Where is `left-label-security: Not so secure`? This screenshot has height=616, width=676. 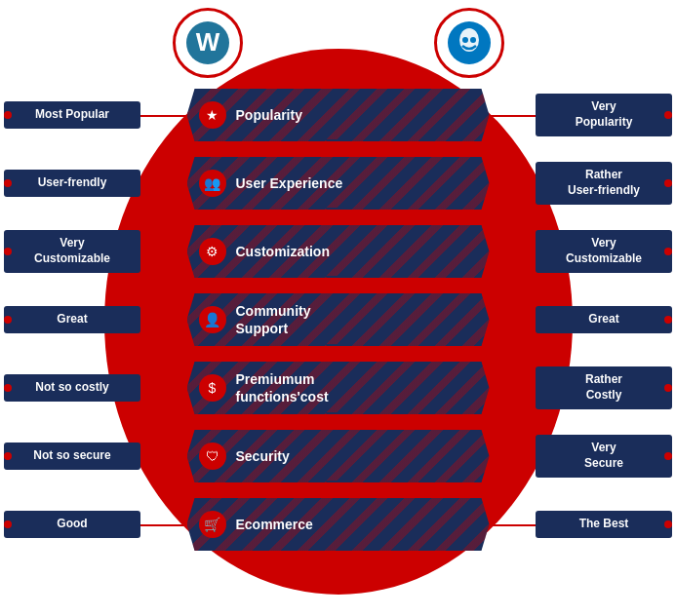 left-label-security: Not so secure is located at coordinates (72, 456).